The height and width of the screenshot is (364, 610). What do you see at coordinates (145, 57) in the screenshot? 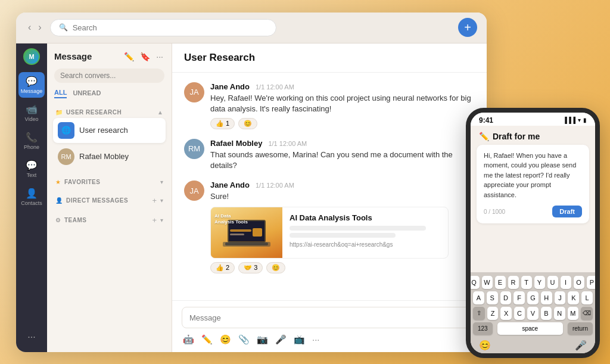
I see `bookmark-button: 🔖` at bounding box center [145, 57].